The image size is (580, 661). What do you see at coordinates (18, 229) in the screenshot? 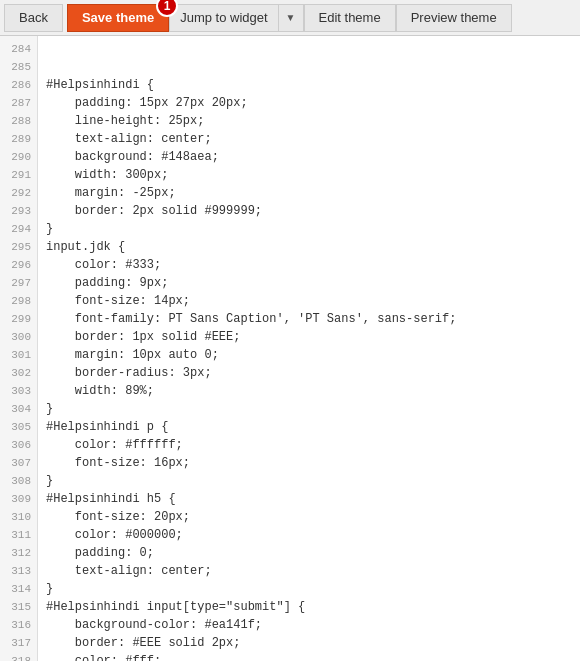
I see `line-number: 294` at bounding box center [18, 229].